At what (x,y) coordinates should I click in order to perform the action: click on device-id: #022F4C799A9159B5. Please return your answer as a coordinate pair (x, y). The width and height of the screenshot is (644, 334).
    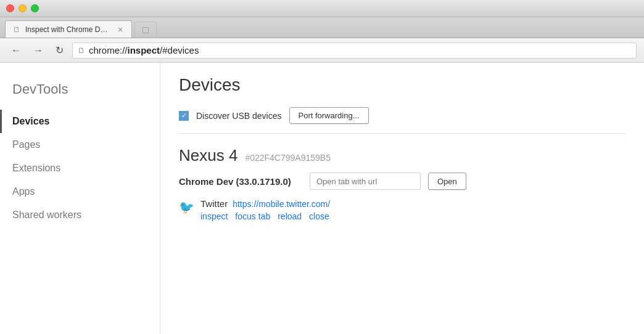
    Looking at the image, I should click on (287, 158).